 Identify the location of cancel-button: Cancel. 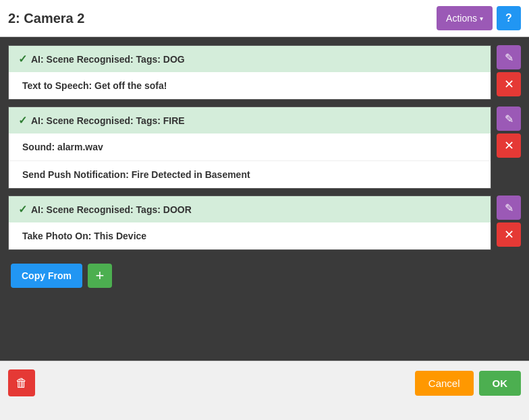
(444, 383).